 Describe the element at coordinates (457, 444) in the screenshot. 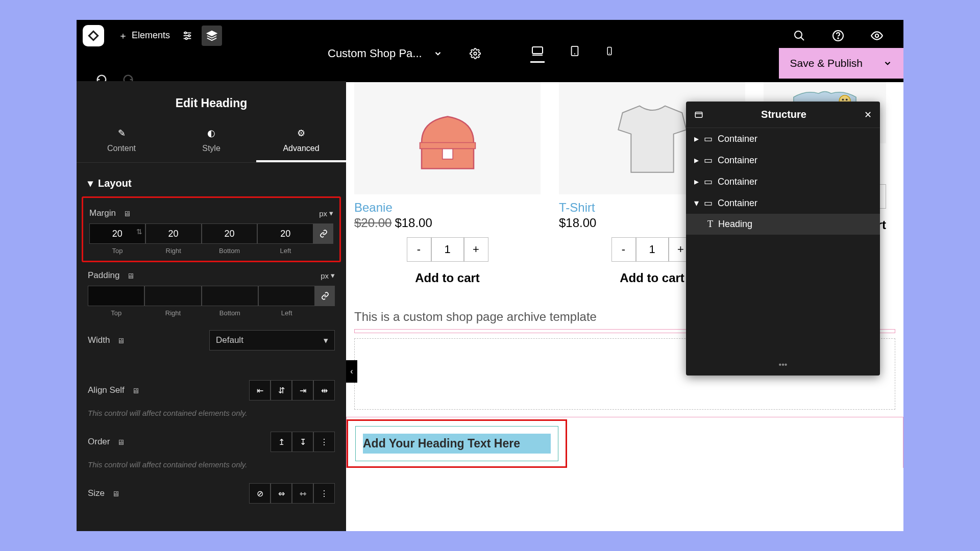

I see `heading-widget: Add Your Heading Text Here` at that location.